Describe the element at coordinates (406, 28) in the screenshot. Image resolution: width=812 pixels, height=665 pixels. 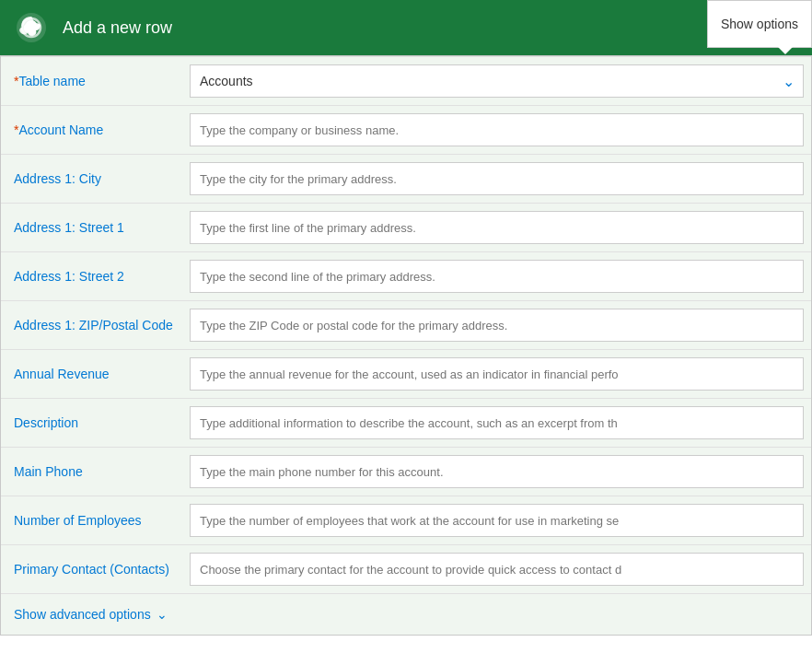
I see `app-header: Add a new row Show options` at that location.